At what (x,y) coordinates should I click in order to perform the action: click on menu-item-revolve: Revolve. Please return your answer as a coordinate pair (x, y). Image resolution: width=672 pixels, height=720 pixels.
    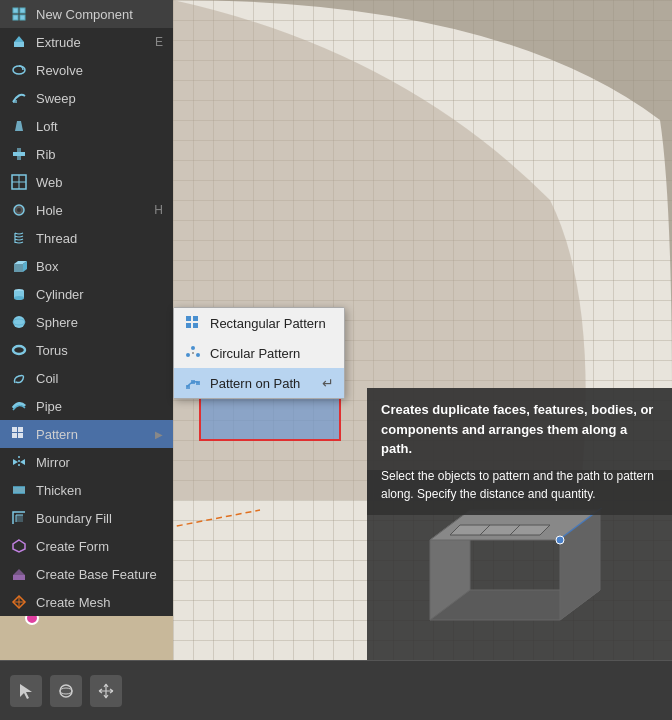
    Looking at the image, I should click on (86, 70).